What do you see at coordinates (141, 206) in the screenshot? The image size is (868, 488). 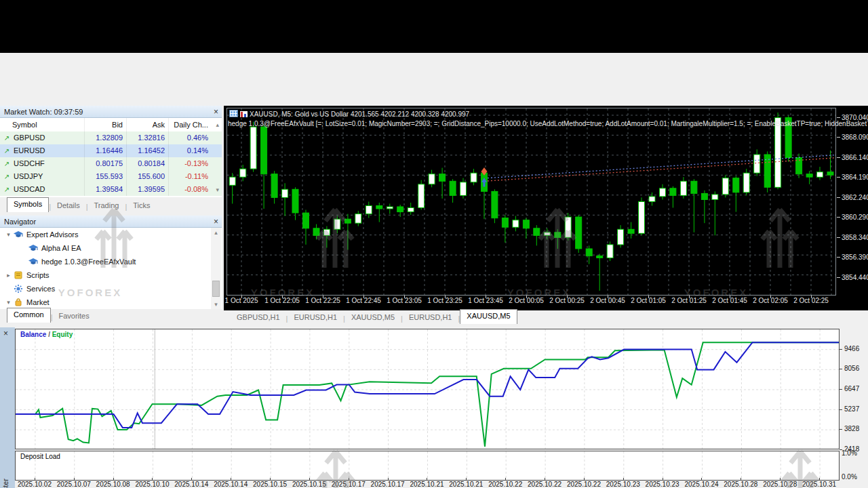 I see `tab-ticks: Ticks` at bounding box center [141, 206].